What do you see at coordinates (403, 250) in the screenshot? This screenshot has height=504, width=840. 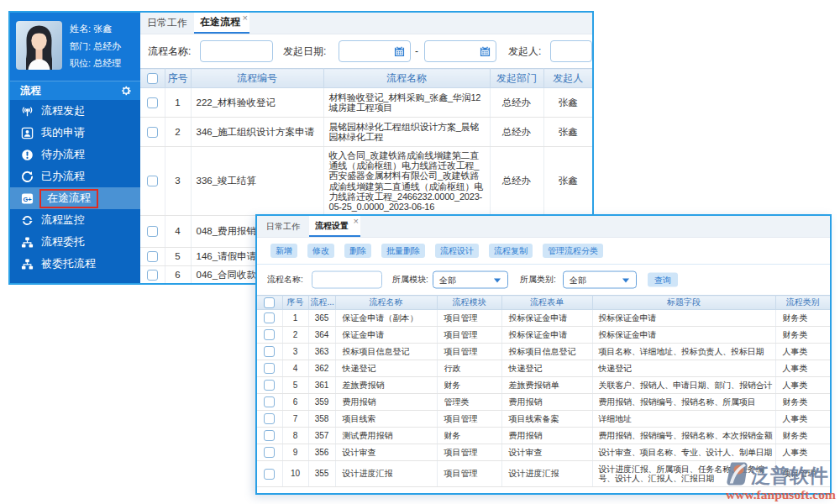 I see `toolbar-button-批量删除: 批量删除` at bounding box center [403, 250].